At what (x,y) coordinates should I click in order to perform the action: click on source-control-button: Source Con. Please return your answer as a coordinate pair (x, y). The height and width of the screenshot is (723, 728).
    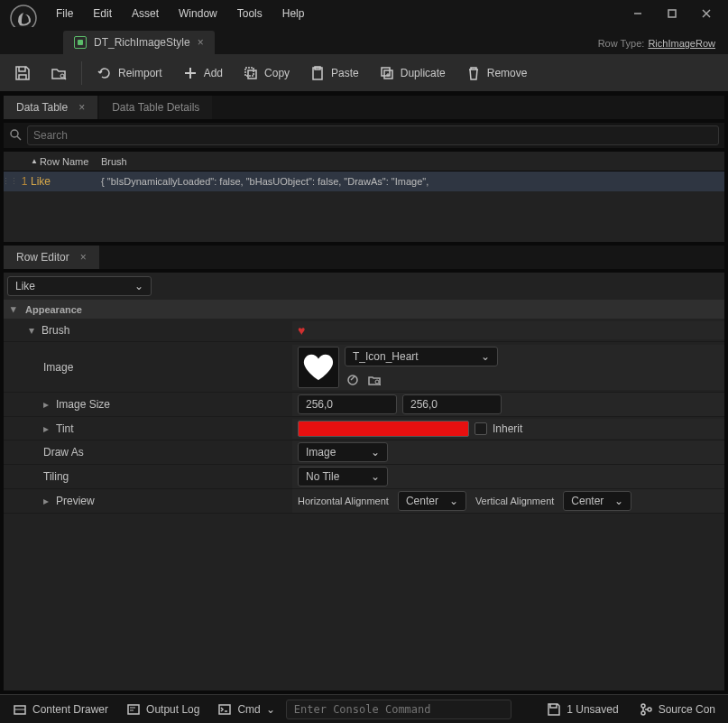
    Looking at the image, I should click on (677, 709).